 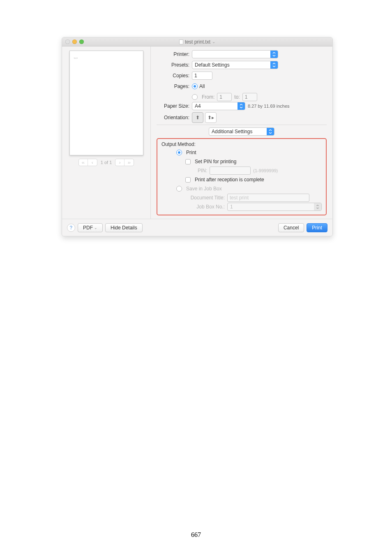 What do you see at coordinates (211, 118) in the screenshot?
I see `orientation-landscape: ⬆︎▸` at bounding box center [211, 118].